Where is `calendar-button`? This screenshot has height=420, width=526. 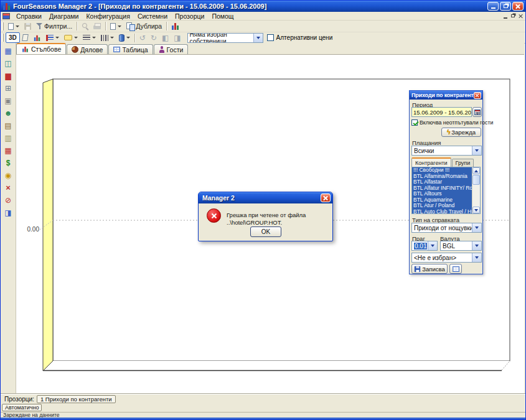 calendar-button is located at coordinates (477, 112).